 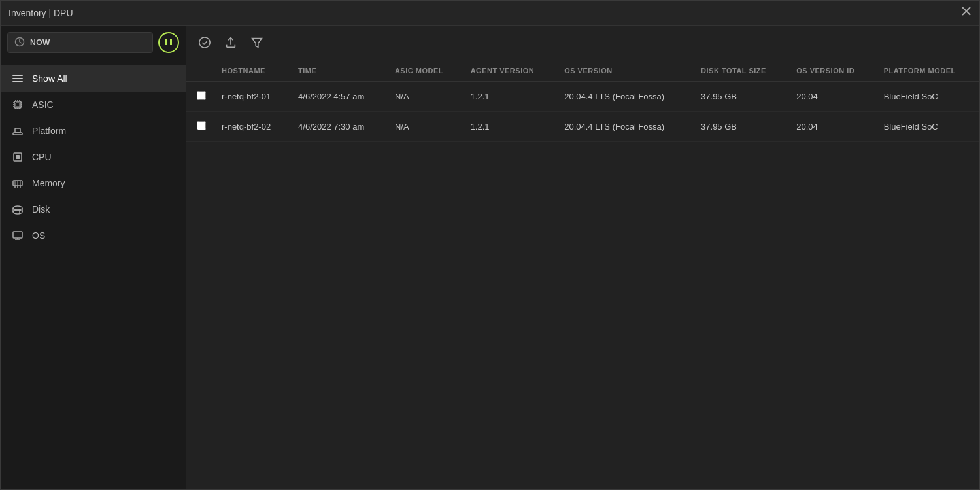 What do you see at coordinates (966, 13) in the screenshot?
I see `close-button` at bounding box center [966, 13].